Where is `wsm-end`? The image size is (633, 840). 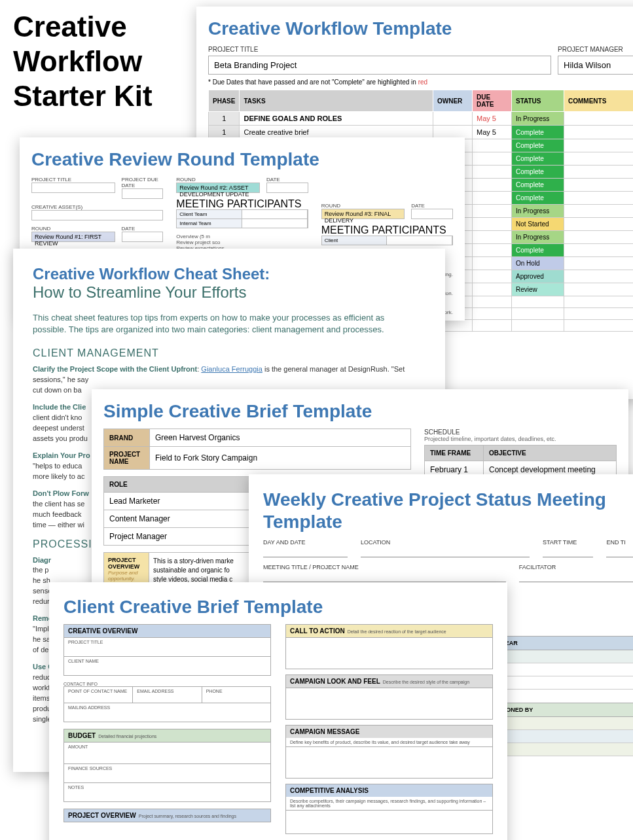
wsm-end is located at coordinates (619, 551).